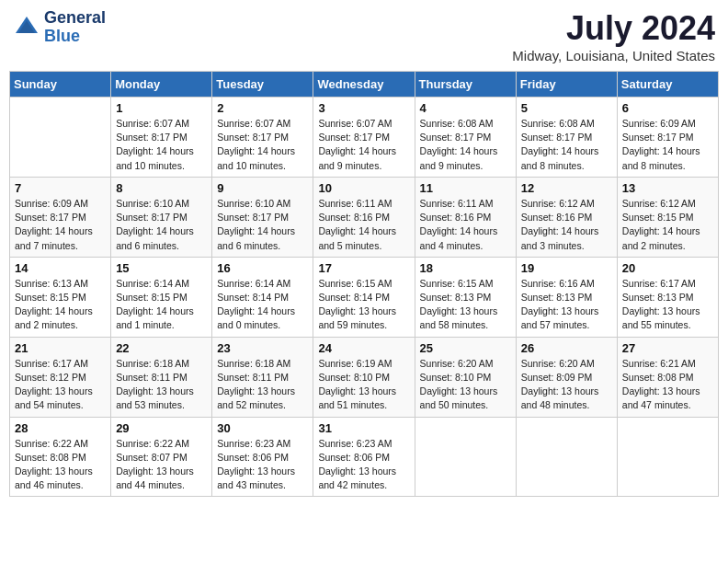  What do you see at coordinates (667, 305) in the screenshot?
I see `day-info: Sunrise: 6:17 AM Sunset: 8:13 PM Dayligh…` at bounding box center [667, 305].